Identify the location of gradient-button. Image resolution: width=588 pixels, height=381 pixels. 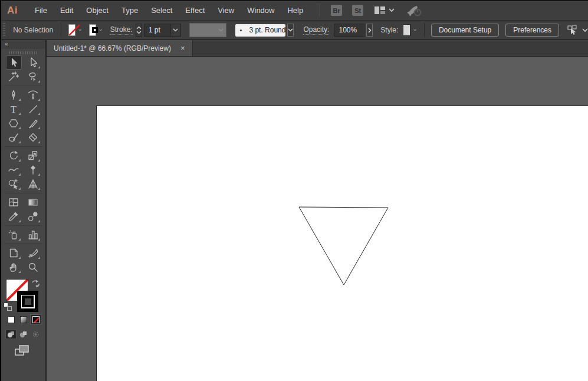
(24, 320).